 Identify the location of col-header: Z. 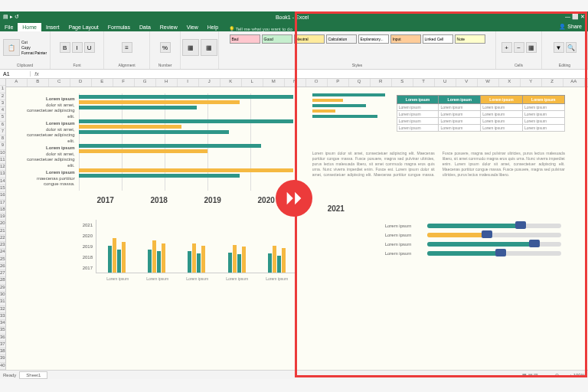
(553, 83).